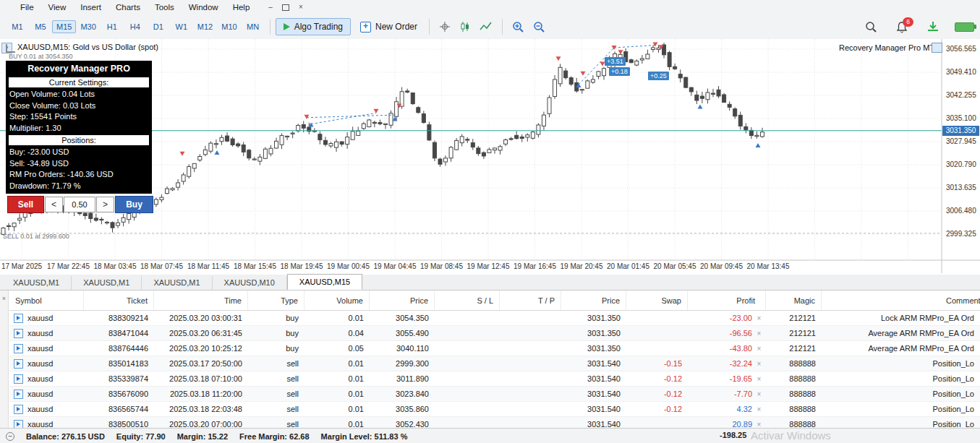 The width and height of the screenshot is (980, 443). Describe the element at coordinates (286, 7) in the screenshot. I see `restore-icon` at that location.